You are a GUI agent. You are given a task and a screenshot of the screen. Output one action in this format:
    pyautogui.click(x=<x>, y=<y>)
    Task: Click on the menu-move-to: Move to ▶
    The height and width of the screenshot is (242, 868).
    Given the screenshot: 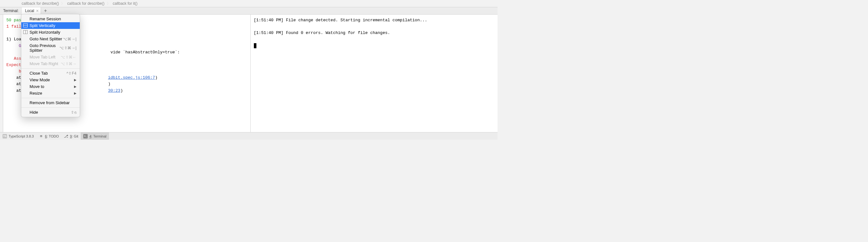 What is the action you would take?
    pyautogui.click(x=51, y=87)
    